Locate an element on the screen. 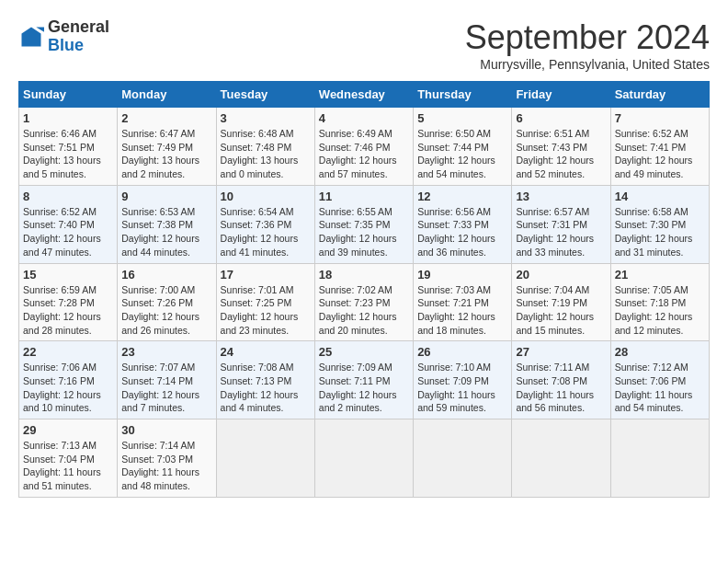  calendar-header: SundayMondayTuesdayWednesdayThursdayFrid… is located at coordinates (364, 95).